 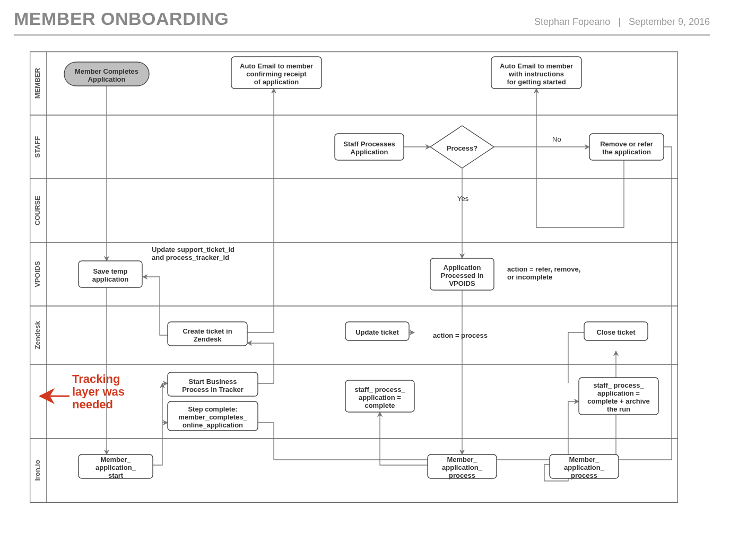 What do you see at coordinates (544, 273) in the screenshot?
I see `annotation-actionRefer: action = refer, remove,or incomplete` at bounding box center [544, 273].